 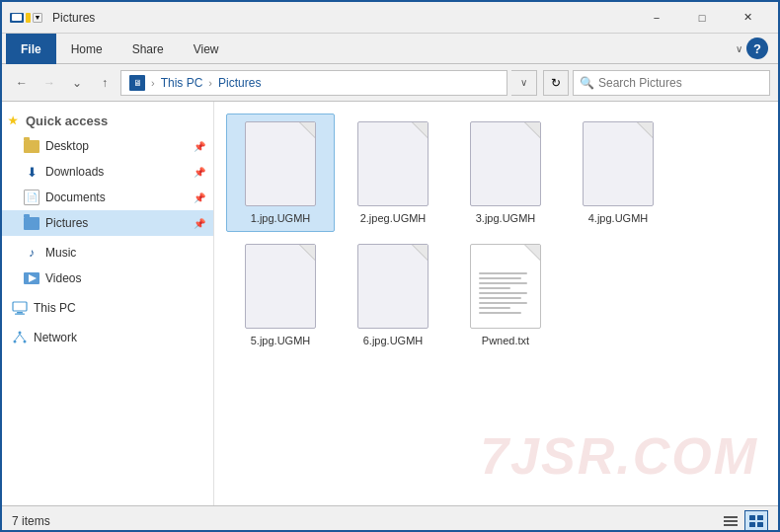 What do you see at coordinates (506, 341) in the screenshot?
I see `file-name-7: Pwned.txt` at bounding box center [506, 341].